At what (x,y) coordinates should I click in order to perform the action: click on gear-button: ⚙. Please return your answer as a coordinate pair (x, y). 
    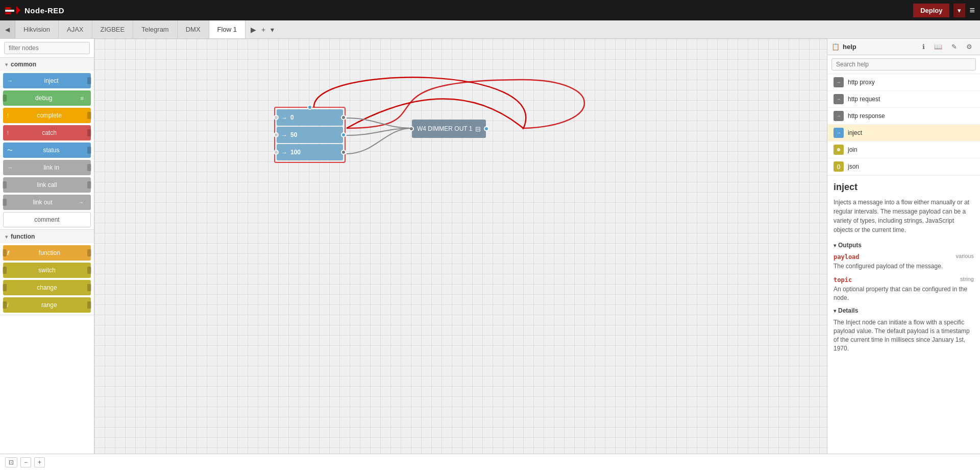
    Looking at the image, I should click on (969, 47).